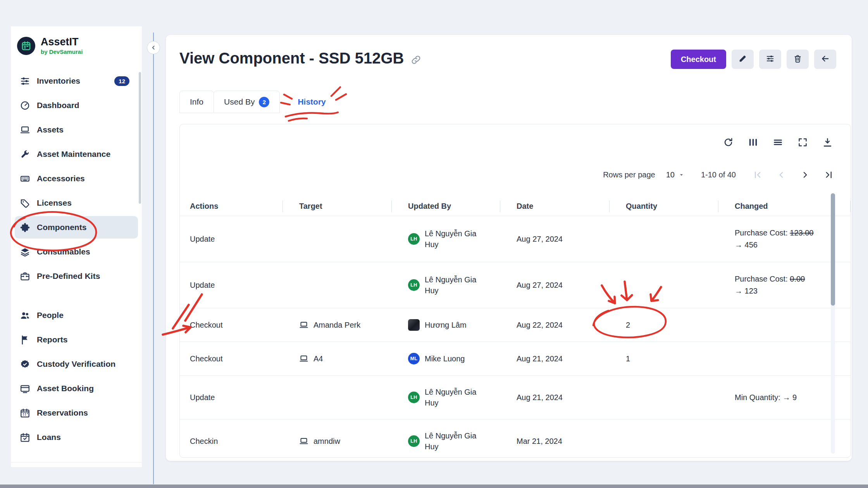 The height and width of the screenshot is (488, 868). I want to click on sidebar-section-gap, so click(76, 297).